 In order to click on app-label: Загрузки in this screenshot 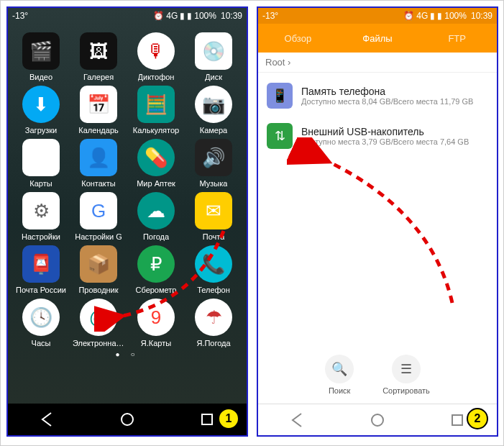, I will do `click(41, 130)`.